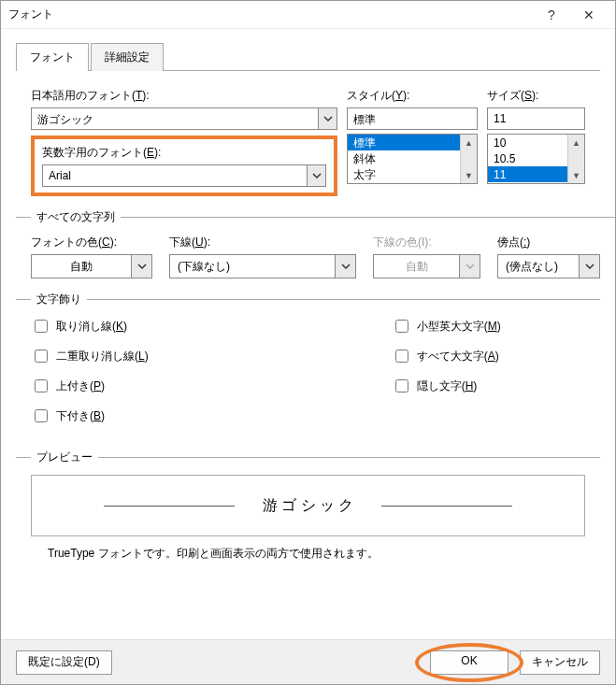 This screenshot has width=616, height=685. I want to click on hidden-checkbox: 隠し文字(H), so click(447, 386).